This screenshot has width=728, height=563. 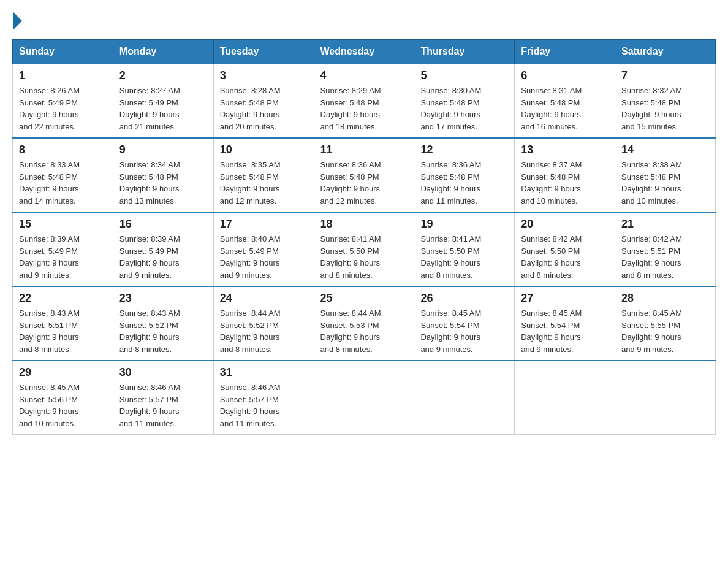 I want to click on calendar-cell: 29 Sunrise: 8:45 AM Sunset: 5:56 PM Dayl…, so click(x=63, y=397).